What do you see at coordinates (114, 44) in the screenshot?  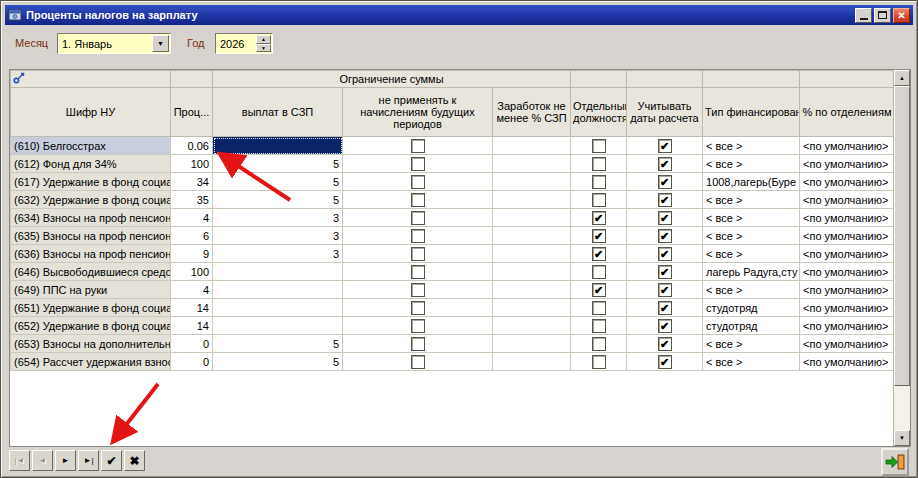 I see `month-select: 1. Январь ▼` at bounding box center [114, 44].